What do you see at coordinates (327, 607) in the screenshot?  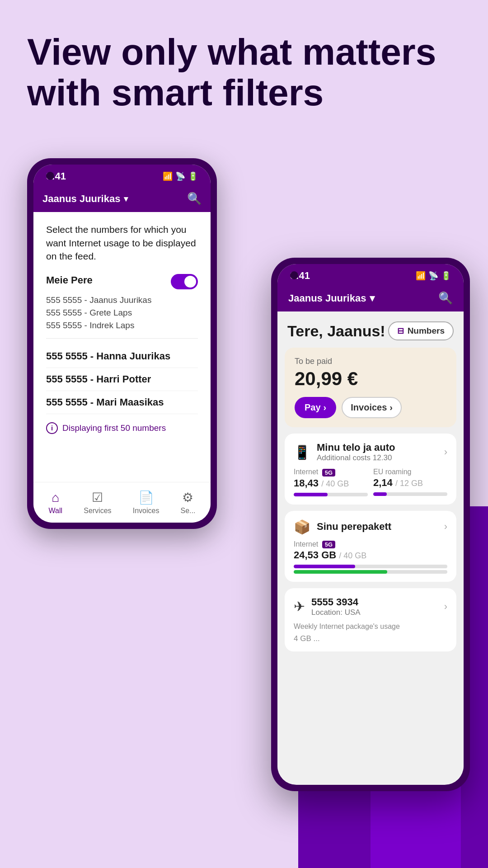 I see `service-card-3-left: ✈ 5555 3934 Location: USA` at bounding box center [327, 607].